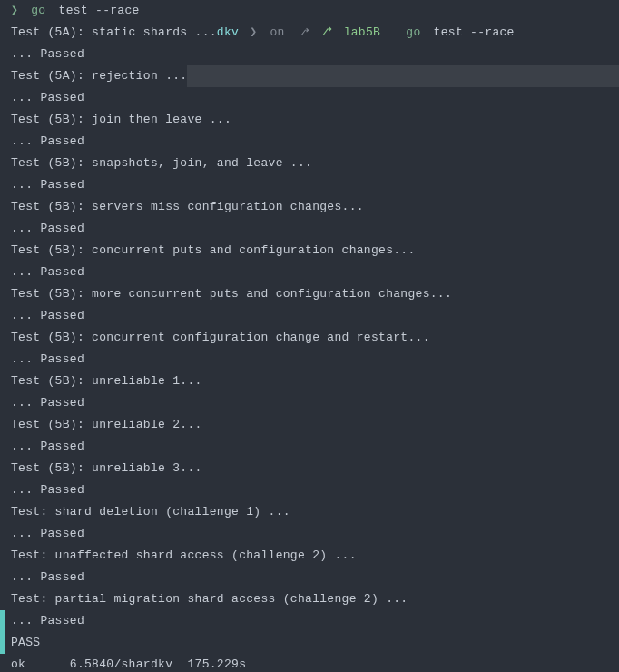  I want to click on command-go: go, so click(38, 11).